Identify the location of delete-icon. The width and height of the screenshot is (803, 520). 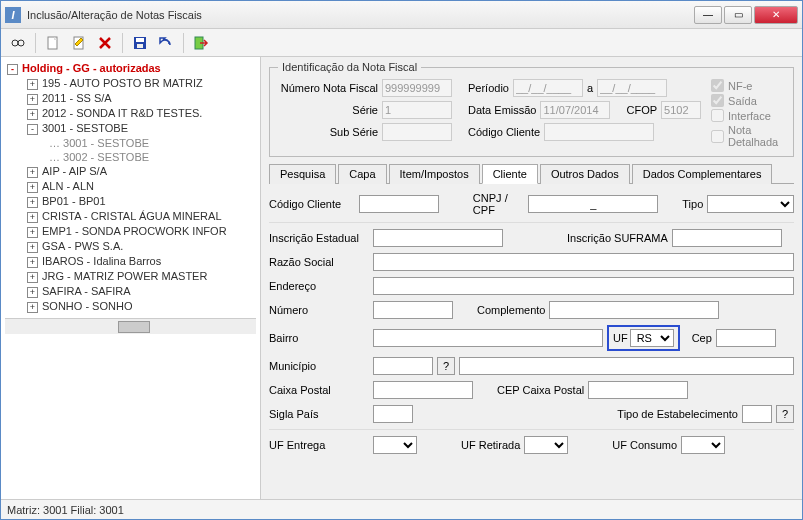
(105, 43).